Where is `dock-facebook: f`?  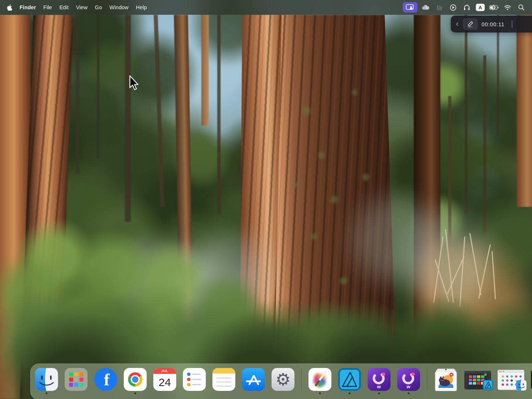 dock-facebook: f is located at coordinates (106, 379).